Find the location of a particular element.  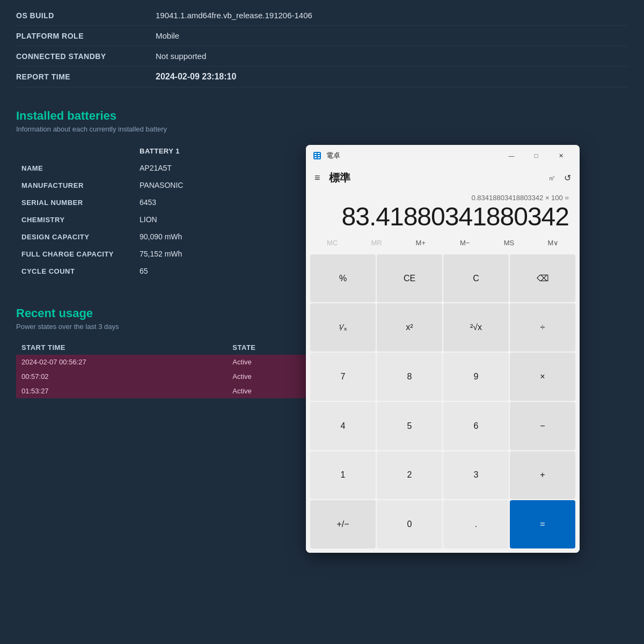

operator-button: ÷ is located at coordinates (543, 327).